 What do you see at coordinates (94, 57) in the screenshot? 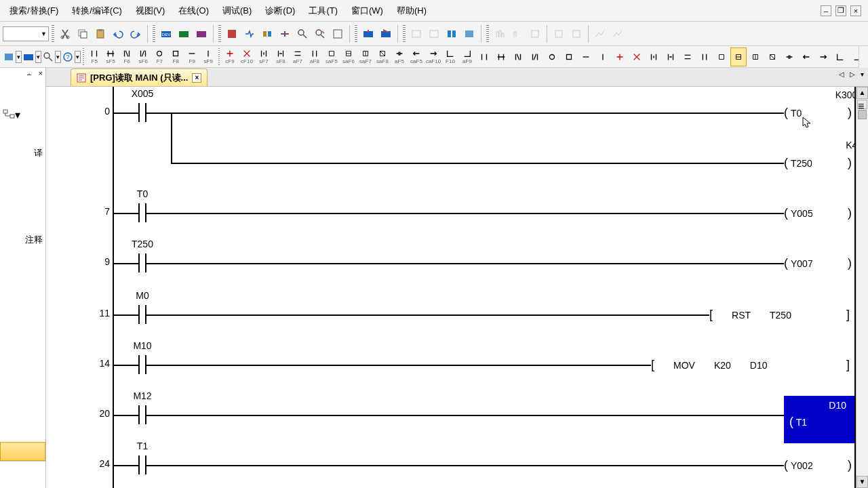
I see `fn-key-F5: F5` at bounding box center [94, 57].